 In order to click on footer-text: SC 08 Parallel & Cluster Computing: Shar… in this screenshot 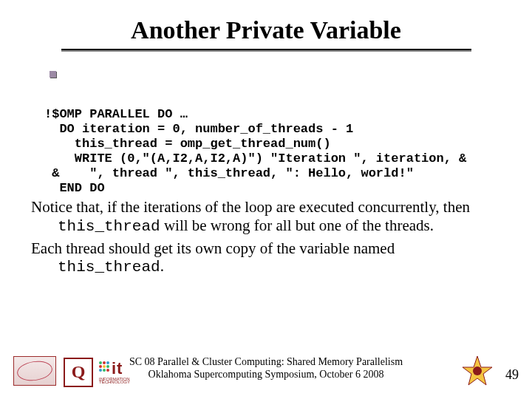, I will do `click(266, 369)`.